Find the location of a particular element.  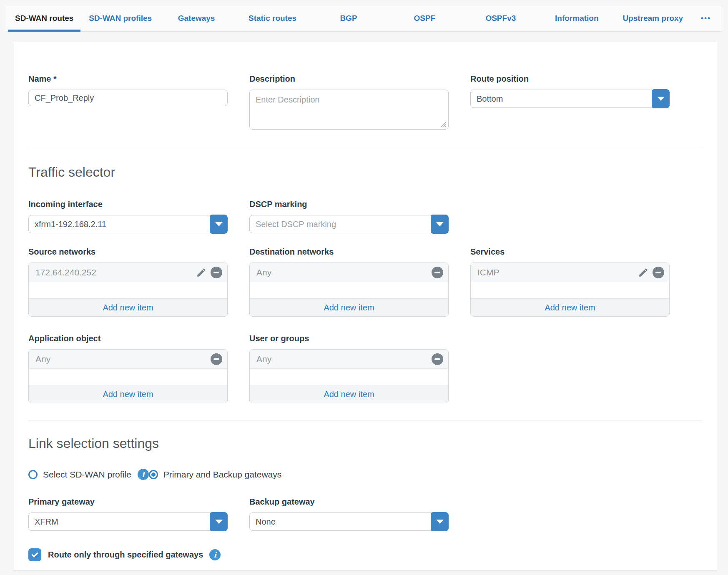

tab-gateways: Gateways is located at coordinates (196, 18).